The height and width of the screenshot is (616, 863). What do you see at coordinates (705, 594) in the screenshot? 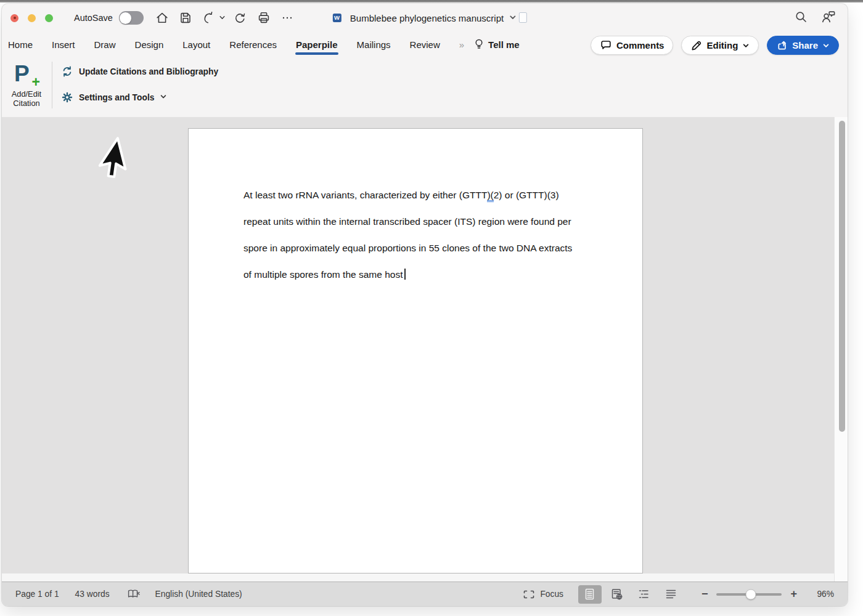
I see `zoom-out-button: −` at bounding box center [705, 594].